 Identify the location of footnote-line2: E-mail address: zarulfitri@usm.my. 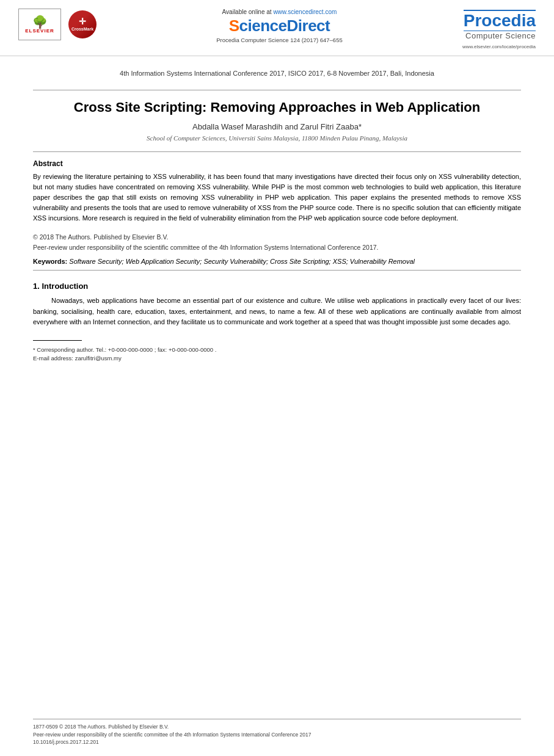
(277, 358).